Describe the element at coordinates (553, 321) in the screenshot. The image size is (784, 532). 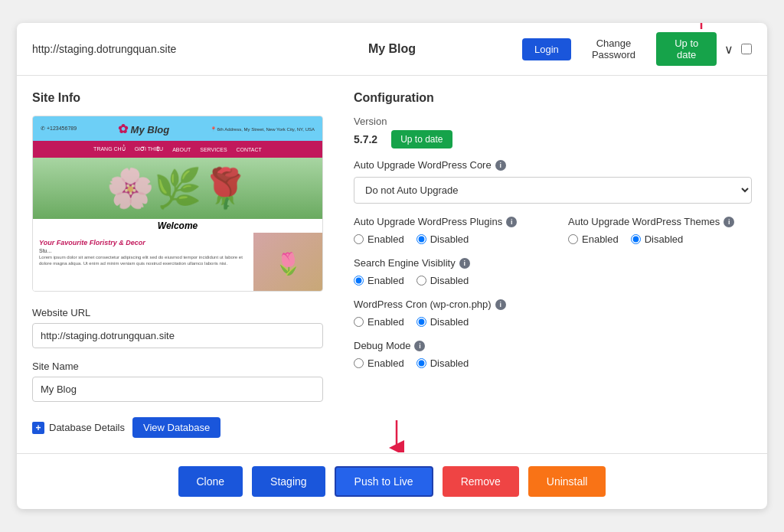
I see `wp-cron-radio-group: Enabled Disabled` at that location.